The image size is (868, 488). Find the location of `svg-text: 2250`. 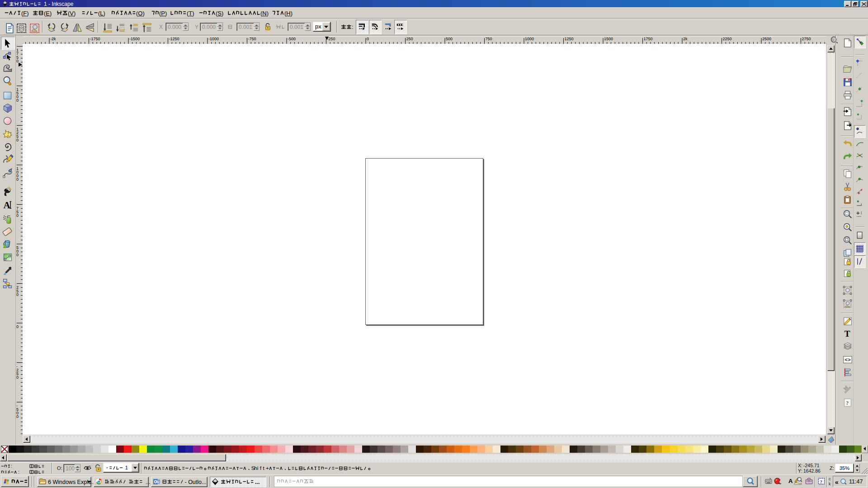

svg-text: 2250 is located at coordinates (727, 39).